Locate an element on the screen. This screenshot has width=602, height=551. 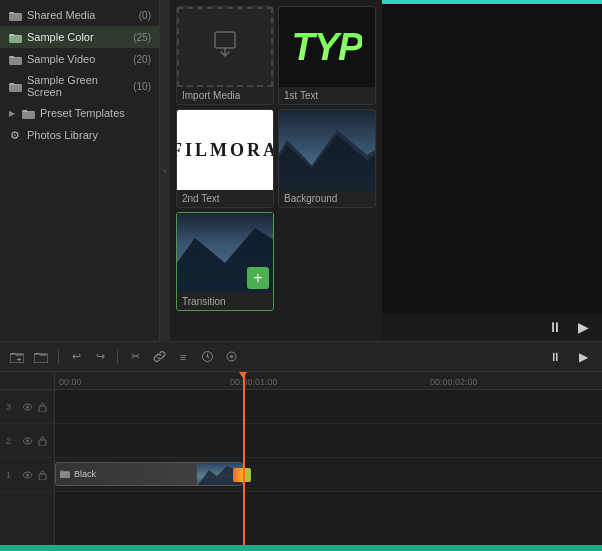
track-1-num: 1 is located at coordinates (12, 475).